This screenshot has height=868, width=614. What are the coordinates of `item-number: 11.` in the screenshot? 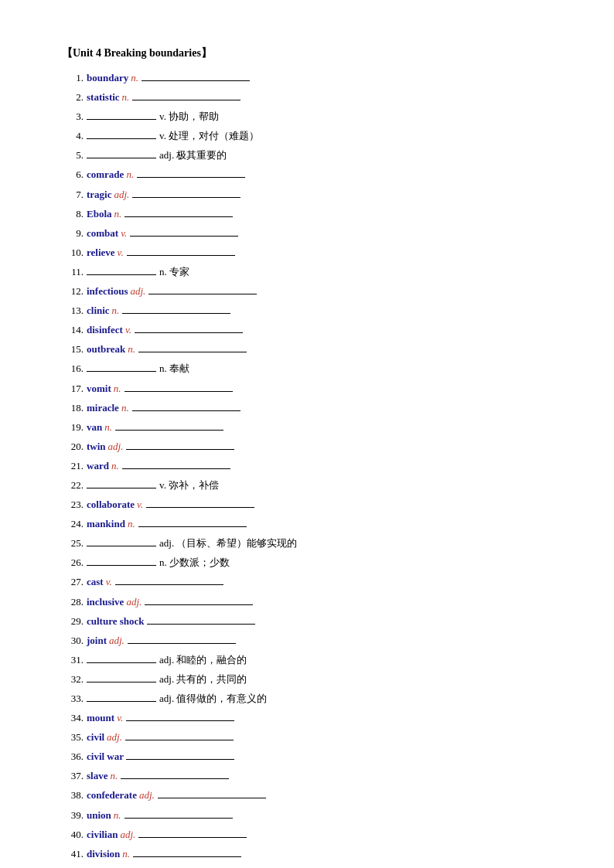 It's located at (73, 272).